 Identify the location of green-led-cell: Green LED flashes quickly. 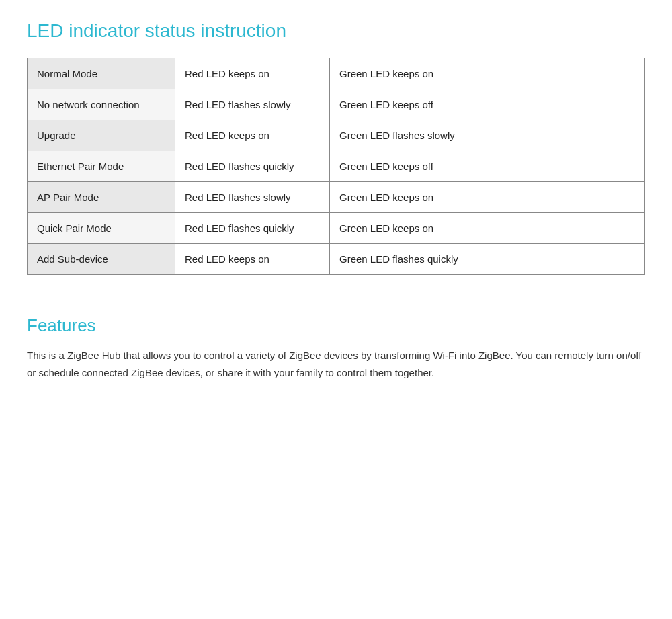
(488, 259).